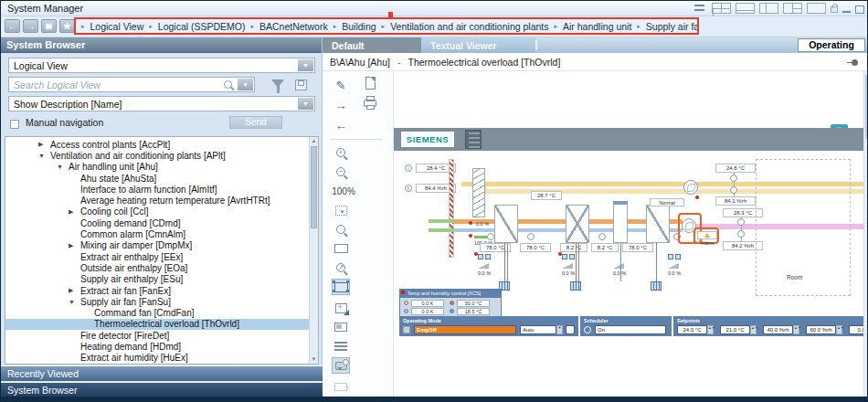  I want to click on collapse-ribbon-icon, so click(700, 8).